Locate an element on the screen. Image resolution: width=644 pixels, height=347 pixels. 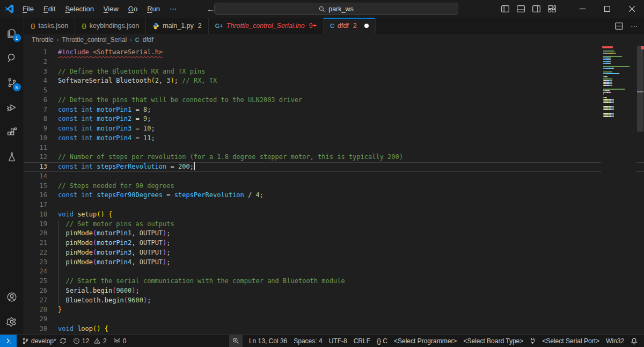
tab-modified-count: 2 is located at coordinates (200, 26).